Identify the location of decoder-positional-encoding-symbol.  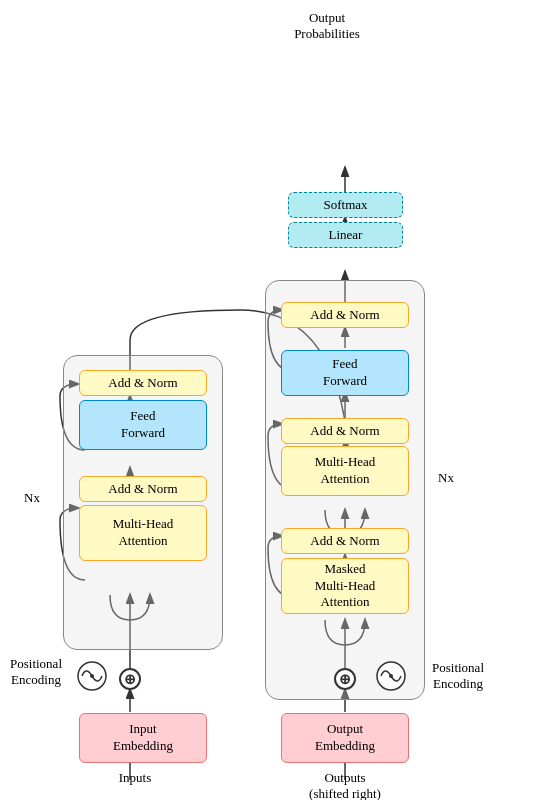
(391, 676).